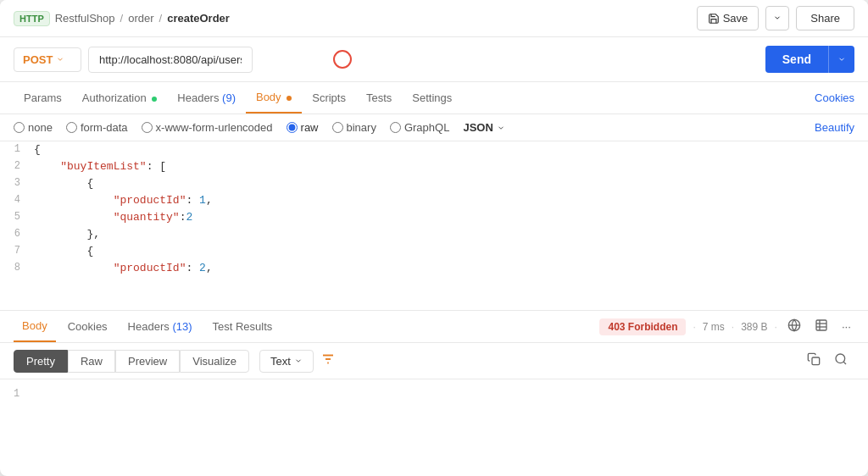 The image size is (868, 476). Describe the element at coordinates (122, 19) in the screenshot. I see `breadcrumb: HTTP RestfulShop / order / createOrder` at that location.